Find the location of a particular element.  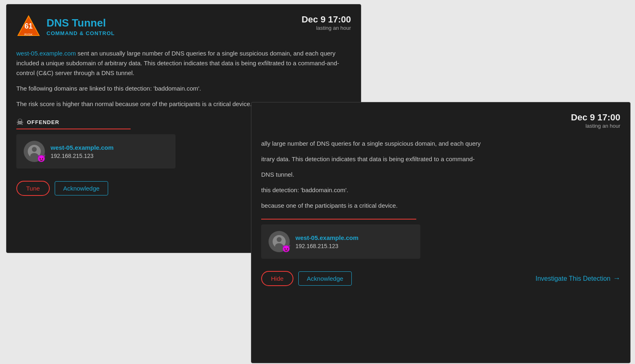

offender-info: west-05.example.com 192.168.215.123 is located at coordinates (82, 152).